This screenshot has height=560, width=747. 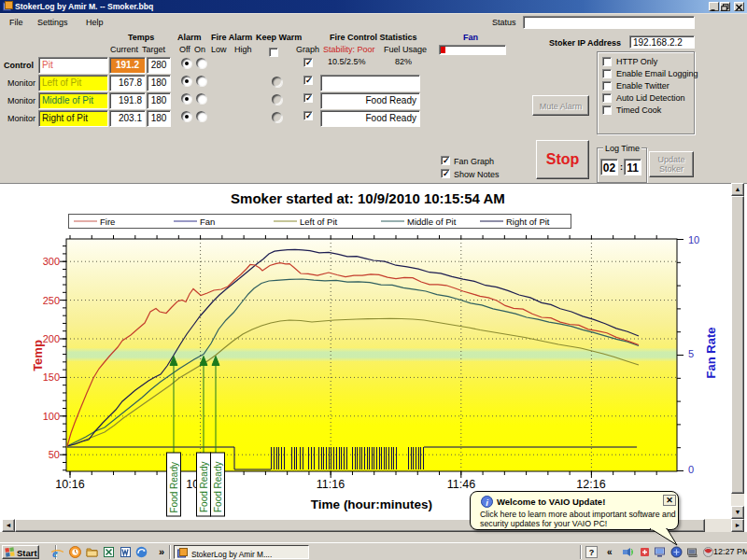 I want to click on svg-text: 12:16, so click(x=590, y=484).